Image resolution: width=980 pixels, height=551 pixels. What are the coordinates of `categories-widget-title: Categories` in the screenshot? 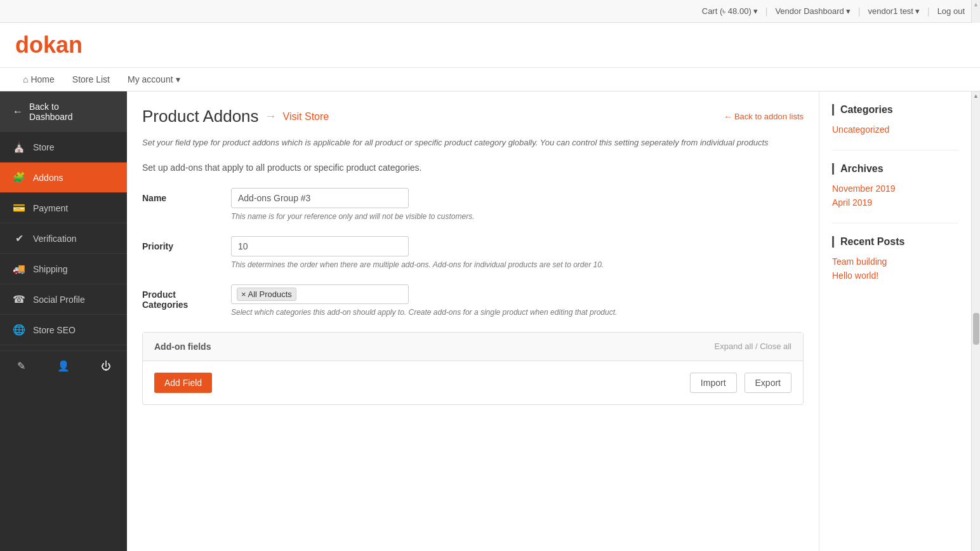 It's located at (895, 110).